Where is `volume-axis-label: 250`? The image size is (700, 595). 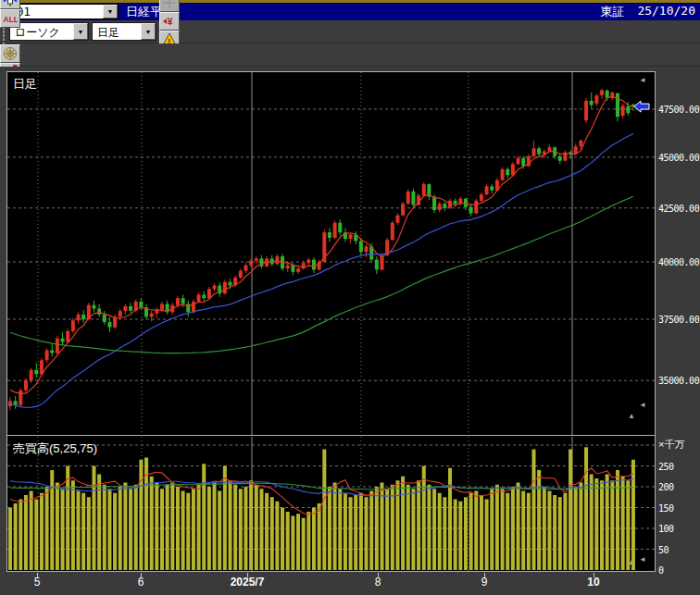 volume-axis-label: 250 is located at coordinates (667, 466).